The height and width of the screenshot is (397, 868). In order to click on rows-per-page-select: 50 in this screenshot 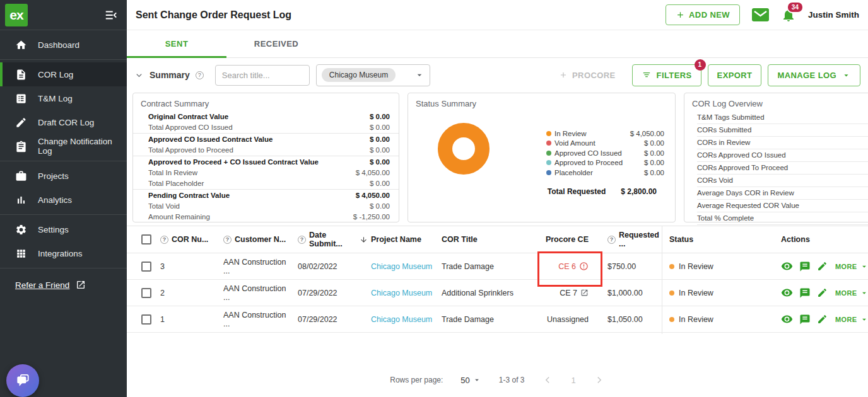, I will do `click(471, 381)`.